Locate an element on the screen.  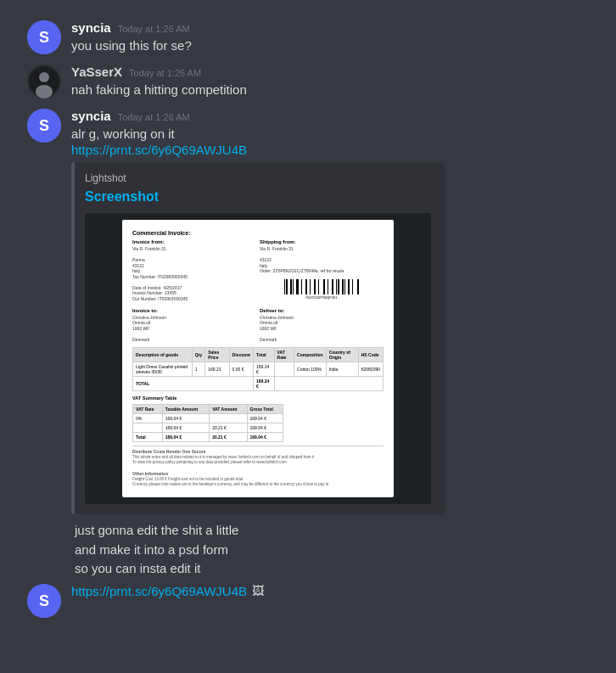
message-link-3: https://prnt.sc/6y6Q69AWJU4B is located at coordinates (330, 149).